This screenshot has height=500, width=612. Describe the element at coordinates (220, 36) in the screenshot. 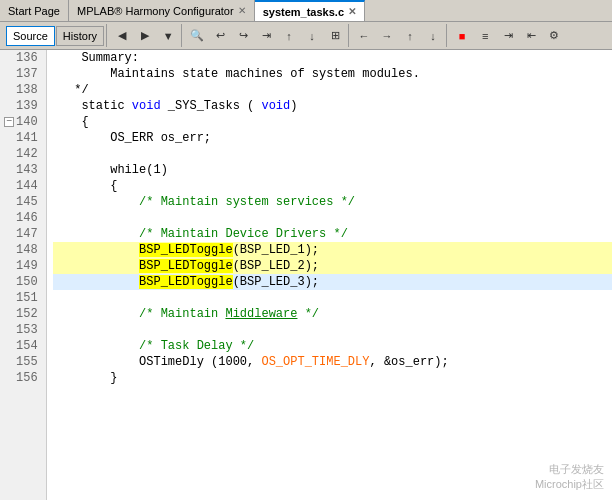

I see `undo-icon: ↩` at that location.